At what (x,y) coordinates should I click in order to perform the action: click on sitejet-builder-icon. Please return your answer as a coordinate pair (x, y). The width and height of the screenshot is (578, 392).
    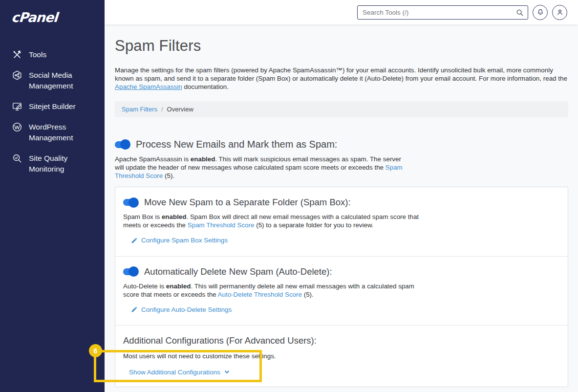
    Looking at the image, I should click on (17, 107).